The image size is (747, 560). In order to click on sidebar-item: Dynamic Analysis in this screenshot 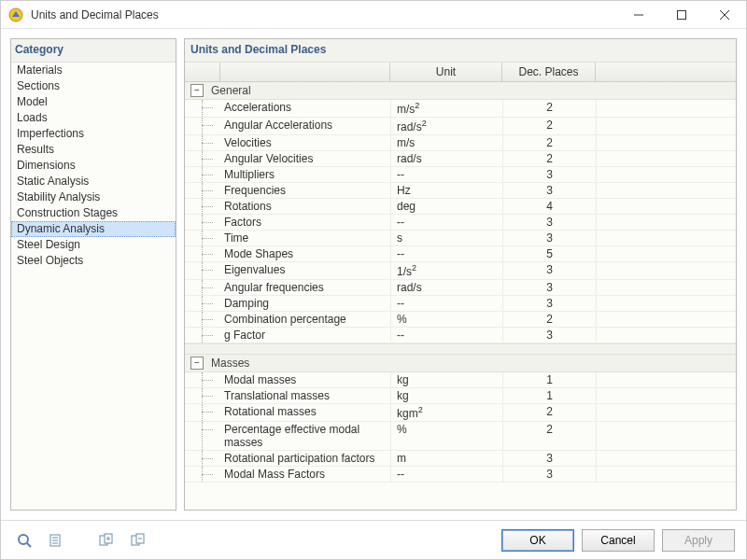, I will do `click(93, 230)`.